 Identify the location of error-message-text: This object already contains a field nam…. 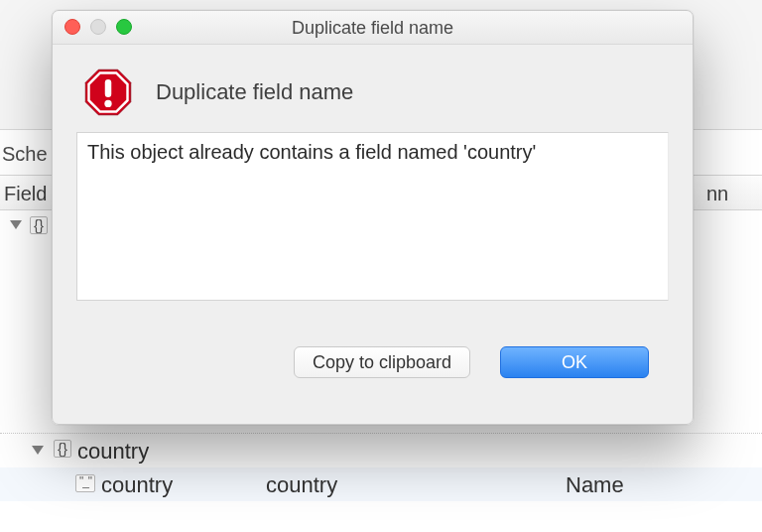
(312, 152).